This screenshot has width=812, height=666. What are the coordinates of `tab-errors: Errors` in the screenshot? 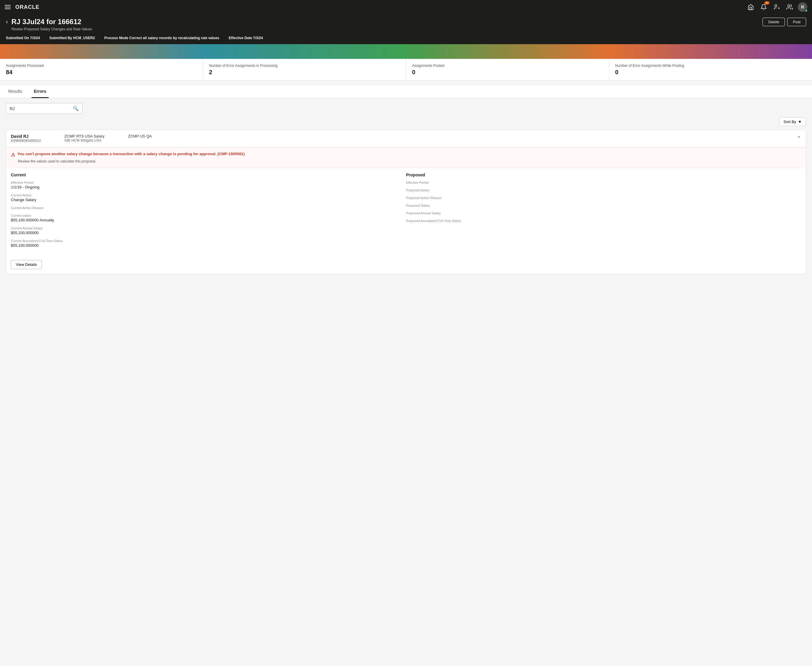 It's located at (40, 92).